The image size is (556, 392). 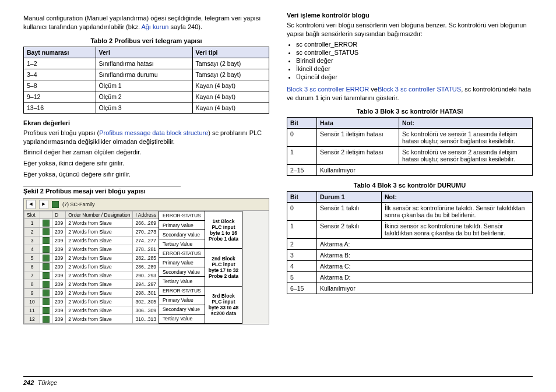 What do you see at coordinates (200, 267) in the screenshot?
I see `fig-annotation: ERROR-STATUS1st BlockPLC inputbyte 1 to …` at bounding box center [200, 267].